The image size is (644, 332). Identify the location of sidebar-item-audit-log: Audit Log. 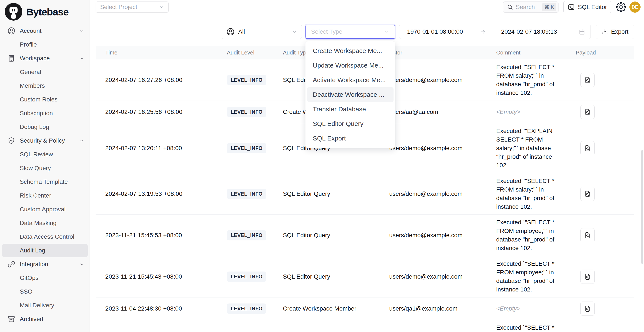
(45, 251).